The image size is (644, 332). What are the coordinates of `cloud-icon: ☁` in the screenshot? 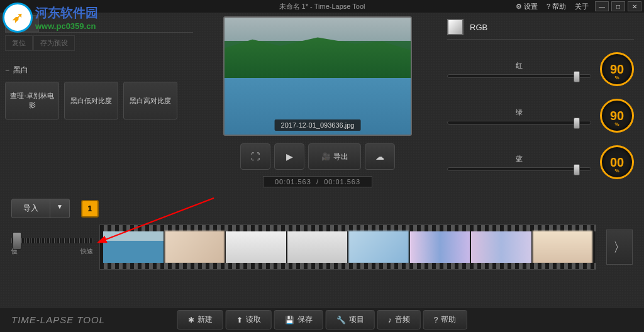 It's located at (380, 157).